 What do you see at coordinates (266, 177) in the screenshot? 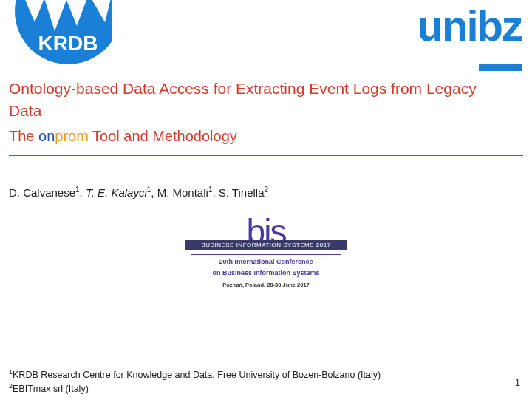
I see `authors: D. Calvanese1, T. E. Kalayci1, M. Montal…` at bounding box center [266, 177].